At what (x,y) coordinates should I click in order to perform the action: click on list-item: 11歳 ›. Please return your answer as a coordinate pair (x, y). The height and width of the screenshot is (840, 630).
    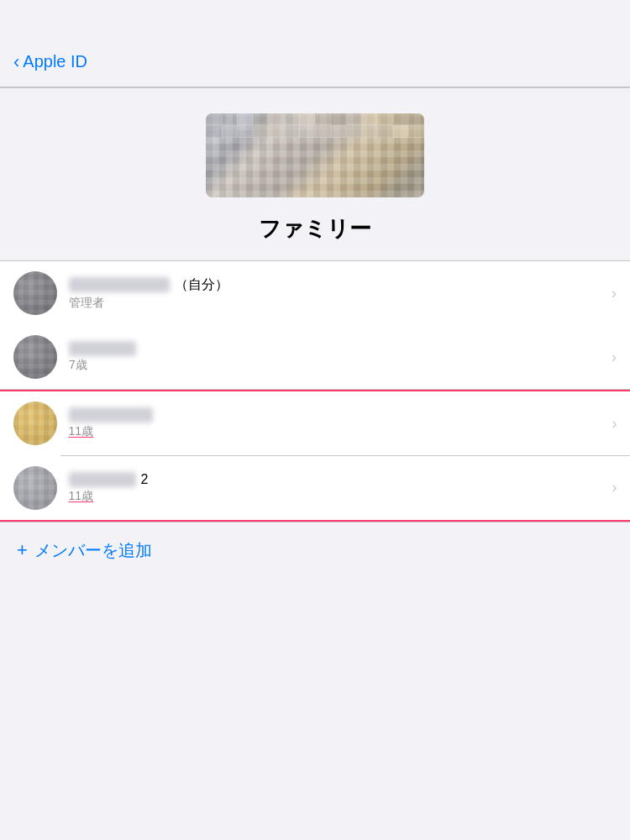
    Looking at the image, I should click on (315, 423).